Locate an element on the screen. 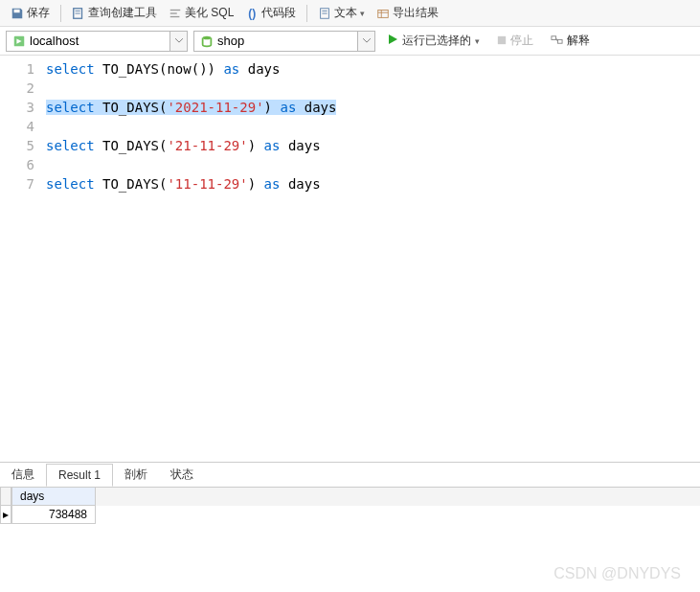 The height and width of the screenshot is (592, 700). save-button: 保存 is located at coordinates (31, 13).